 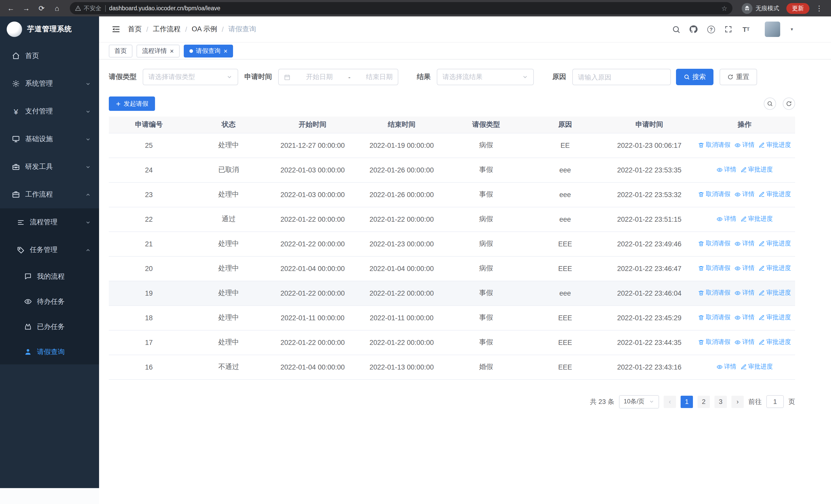 I want to click on incognito-badge: 无痕模式, so click(x=760, y=8).